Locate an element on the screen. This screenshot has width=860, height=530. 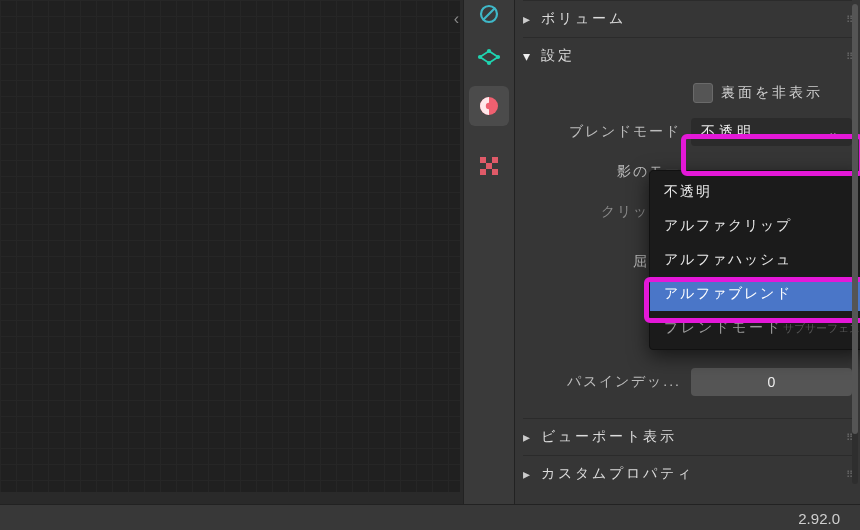
backface-culling-label: 裏面を非表示 is located at coordinates (772, 93).